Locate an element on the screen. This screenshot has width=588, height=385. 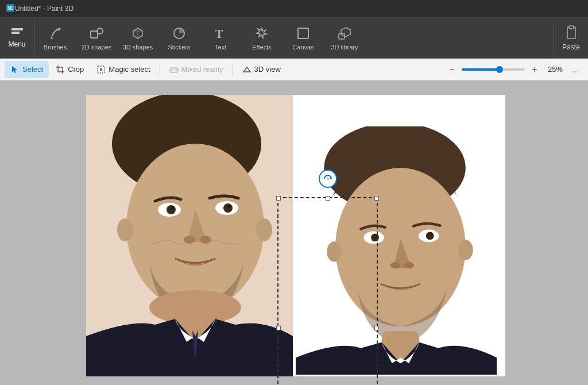
crop-label: Crop is located at coordinates (76, 69).